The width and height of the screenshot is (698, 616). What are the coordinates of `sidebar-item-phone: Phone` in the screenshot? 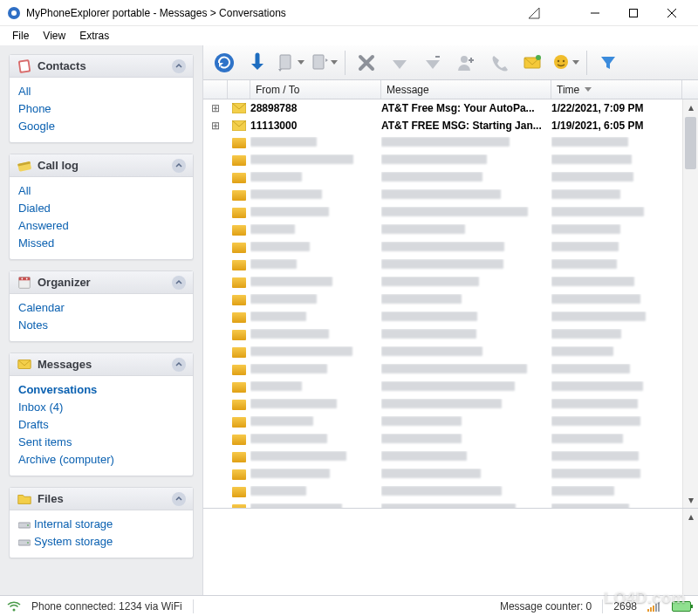 It's located at (101, 109).